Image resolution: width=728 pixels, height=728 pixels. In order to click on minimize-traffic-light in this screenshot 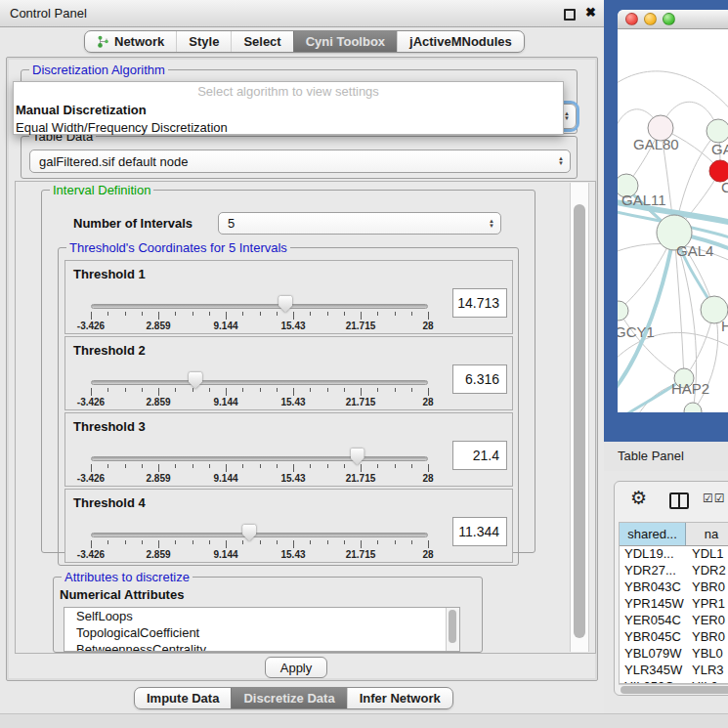, I will do `click(651, 20)`.